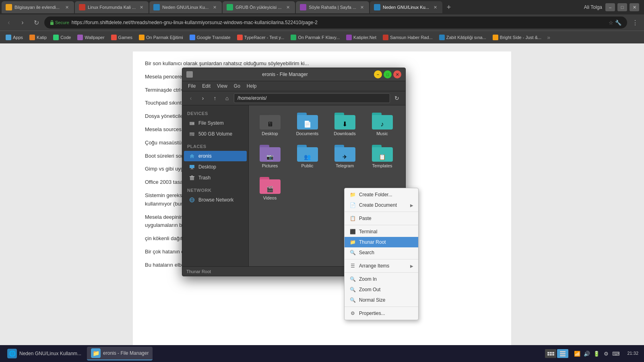 The width and height of the screenshot is (644, 362). Describe the element at coordinates (361, 37) in the screenshot. I see `bookmark-katipler: Katipler.Net` at that location.